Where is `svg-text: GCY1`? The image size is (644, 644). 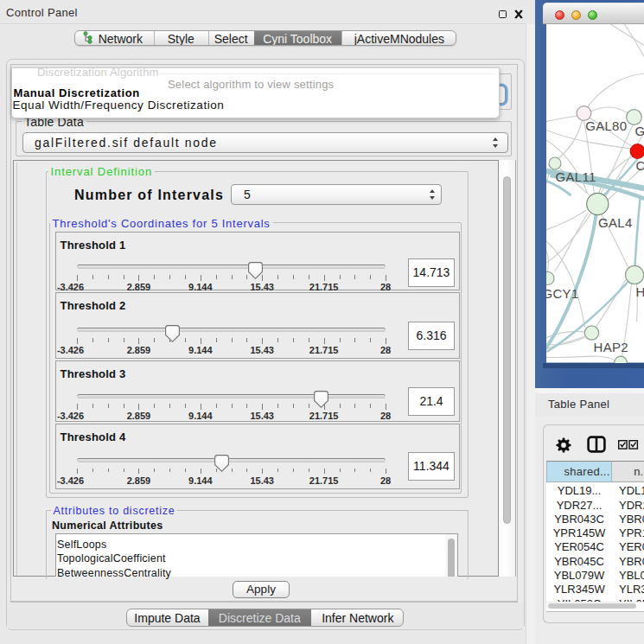
svg-text: GCY1 is located at coordinates (563, 294).